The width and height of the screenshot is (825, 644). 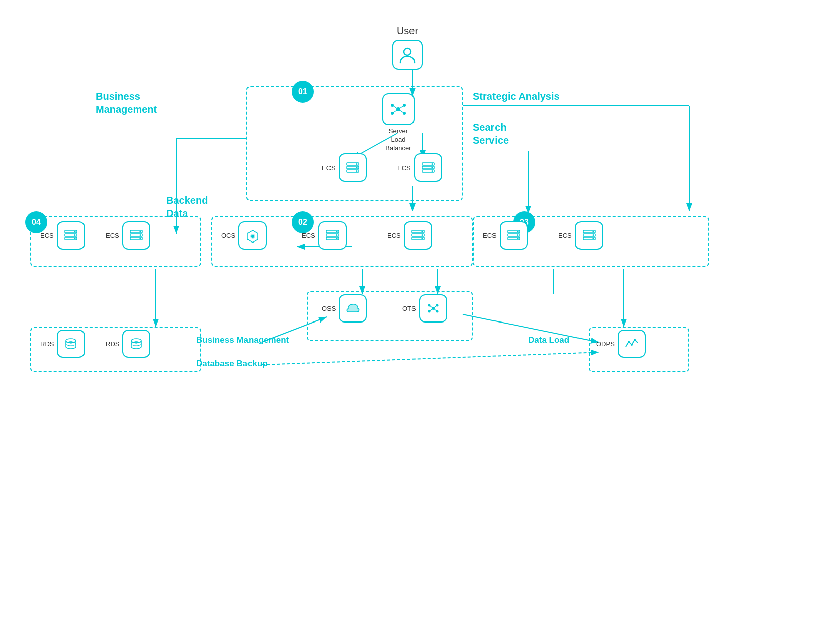 I want to click on ecs-6-icon, so click(x=418, y=235).